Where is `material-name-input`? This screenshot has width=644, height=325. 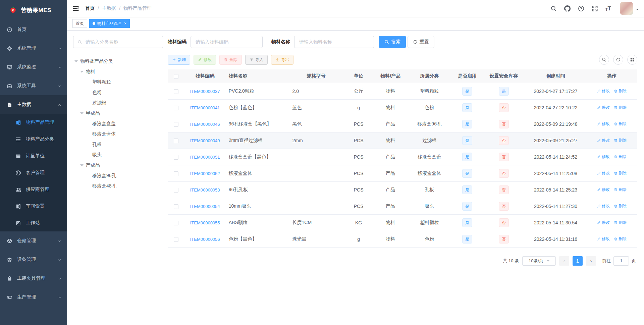
material-name-input is located at coordinates (334, 42).